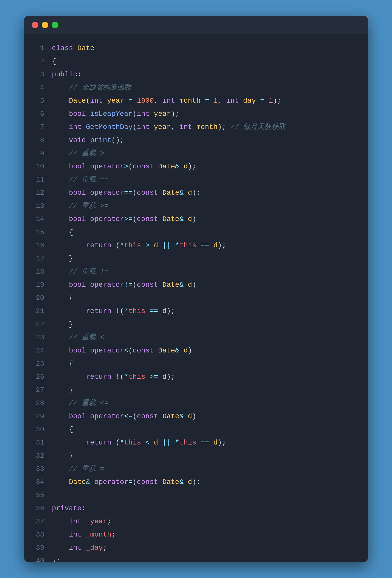 Image resolution: width=392 pixels, height=578 pixels. I want to click on code-line-16: 16 return (*this > d || *this == d);, so click(196, 246).